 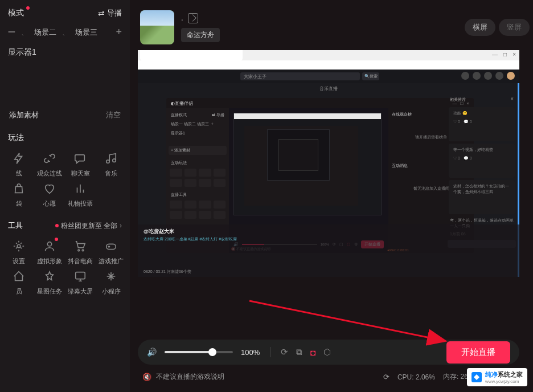 What do you see at coordinates (80, 246) in the screenshot?
I see `cart-icon` at bounding box center [80, 246].